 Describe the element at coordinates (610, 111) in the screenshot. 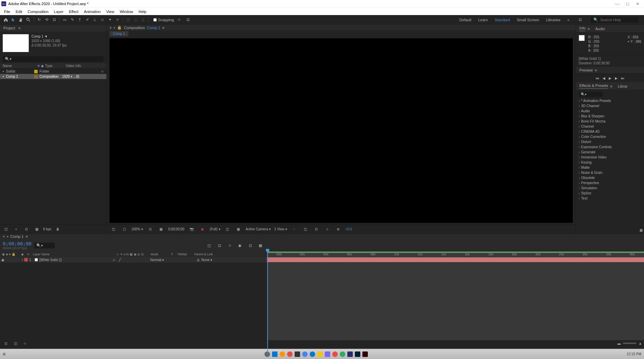

I see `effect-category: Audio` at that location.